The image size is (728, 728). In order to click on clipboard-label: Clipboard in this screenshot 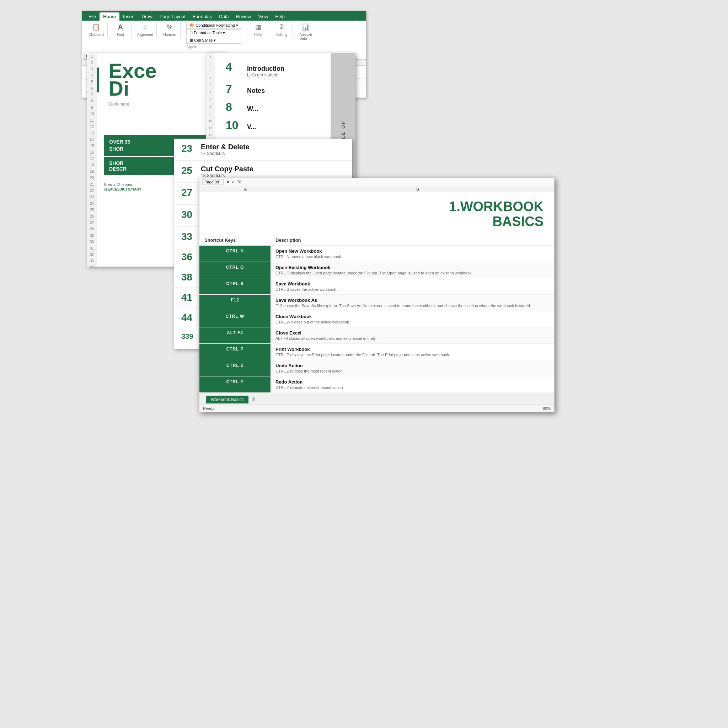, I will do `click(96, 35)`.